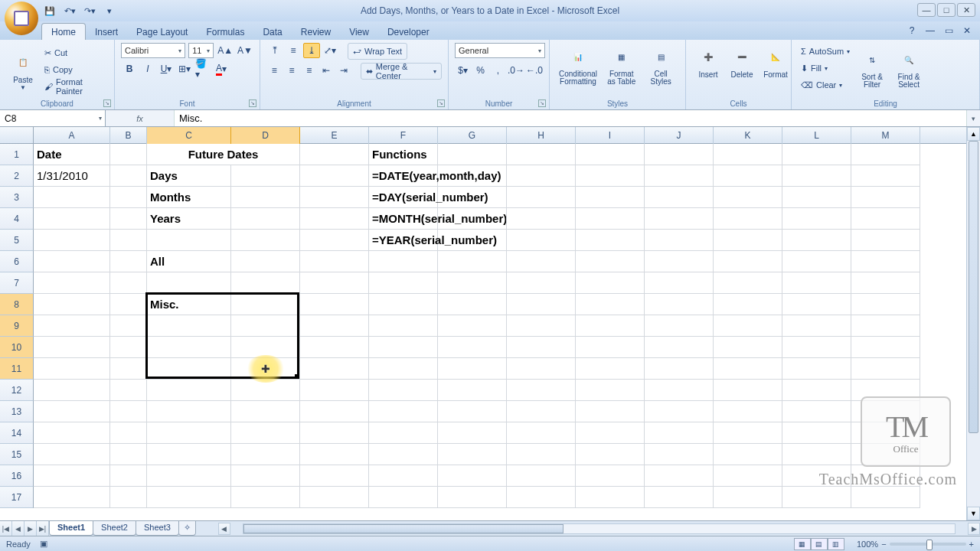  I want to click on minimize-button: —, so click(926, 10).